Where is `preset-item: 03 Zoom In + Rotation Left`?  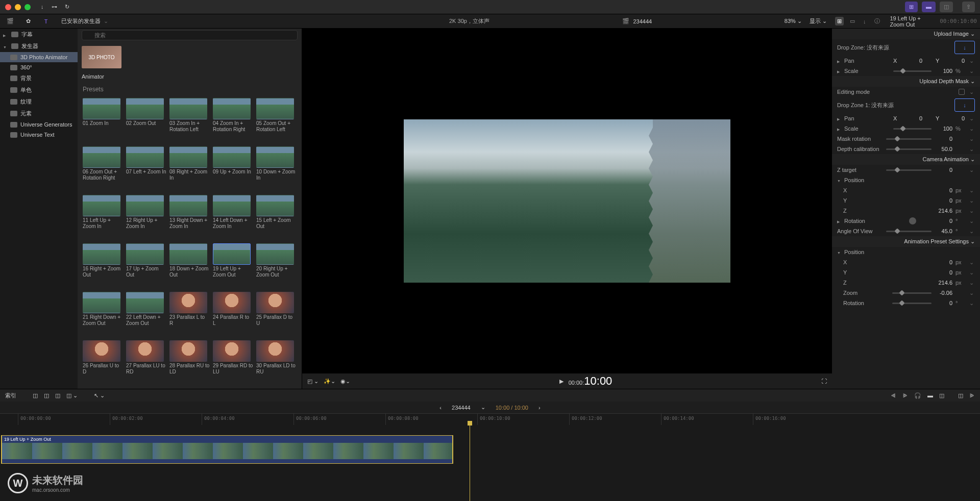 preset-item: 03 Zoom In + Rotation Left is located at coordinates (190, 120).